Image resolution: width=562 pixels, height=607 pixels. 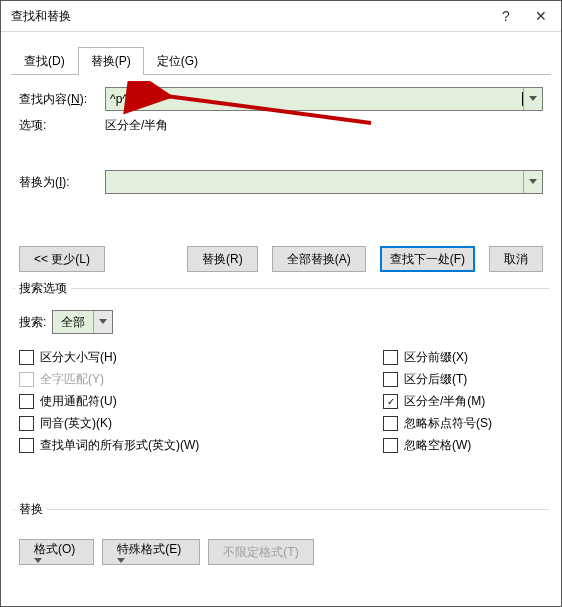 What do you see at coordinates (76, 424) in the screenshot?
I see `checkbox-label: 同音(英文)(K)` at bounding box center [76, 424].